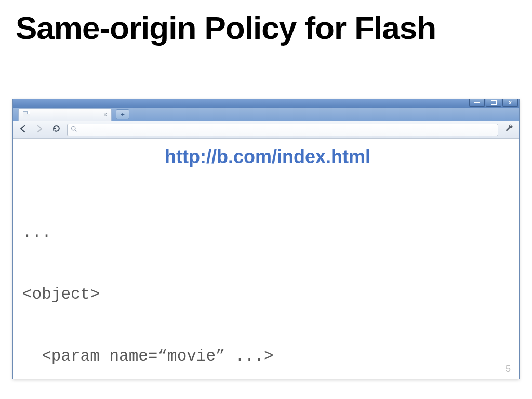 This screenshot has height=399, width=532. Describe the element at coordinates (508, 369) in the screenshot. I see `slide-number: 5` at that location.